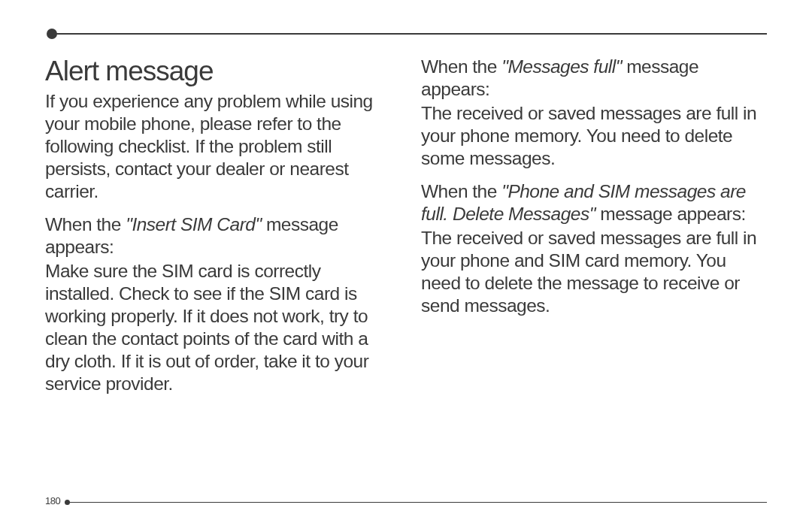 The height and width of the screenshot is (529, 812). Describe the element at coordinates (671, 213) in the screenshot. I see `sub-text-post: message appears:` at that location.